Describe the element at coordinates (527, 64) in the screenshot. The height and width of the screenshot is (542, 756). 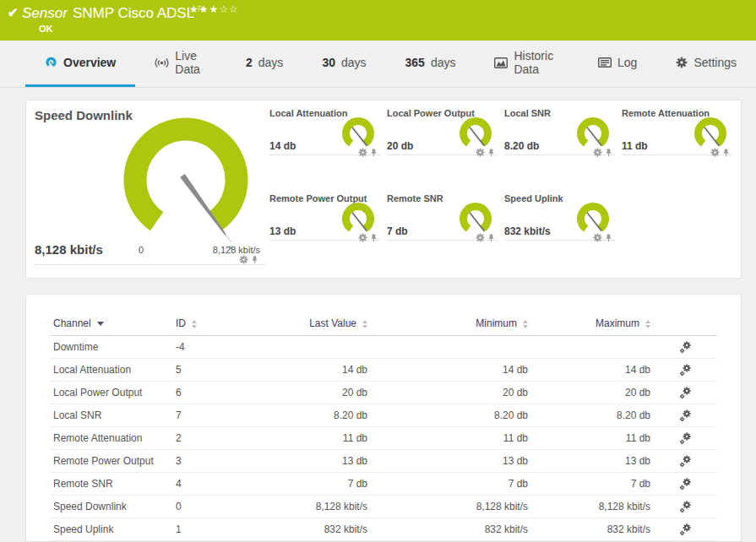
I see `tab-historic-data: Historic Data` at that location.